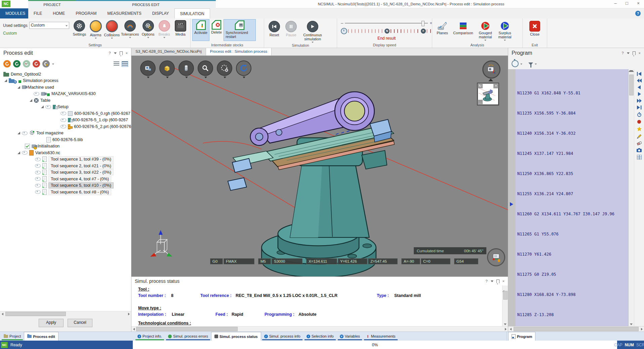 This screenshot has width=644, height=349. Describe the element at coordinates (573, 134) in the screenshot. I see `gcode-line: N11240 X156.314 Y-36.032` at that location.